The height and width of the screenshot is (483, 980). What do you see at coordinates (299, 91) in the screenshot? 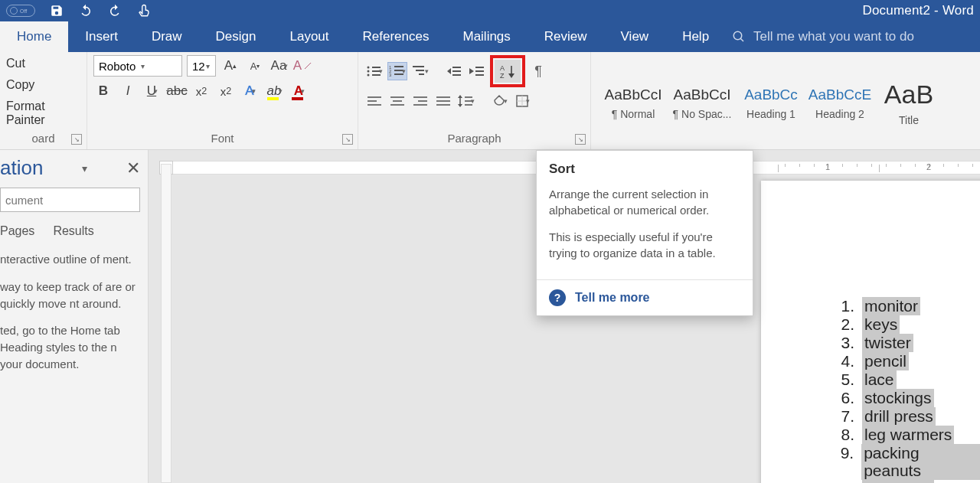
I see `font-color-icon: A▾` at bounding box center [299, 91].